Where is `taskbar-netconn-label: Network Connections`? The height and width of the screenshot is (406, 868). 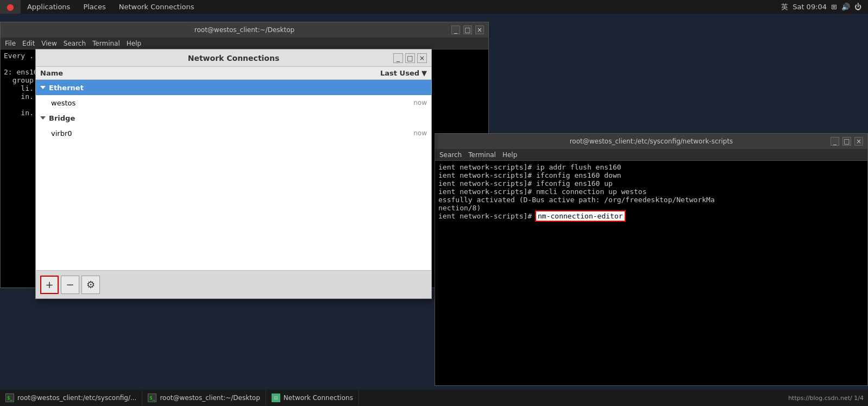 taskbar-netconn-label: Network Connections is located at coordinates (318, 398).